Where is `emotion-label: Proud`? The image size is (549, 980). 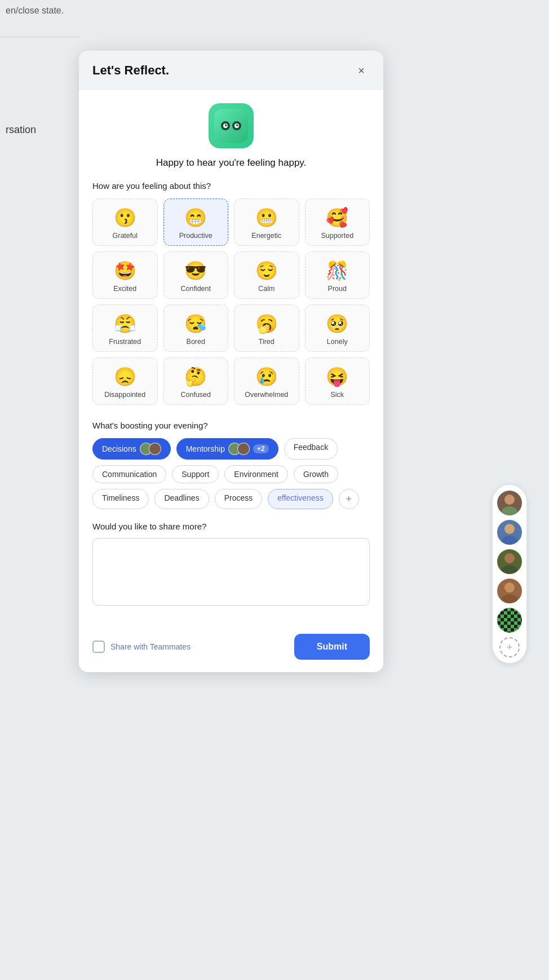
emotion-label: Proud is located at coordinates (337, 289).